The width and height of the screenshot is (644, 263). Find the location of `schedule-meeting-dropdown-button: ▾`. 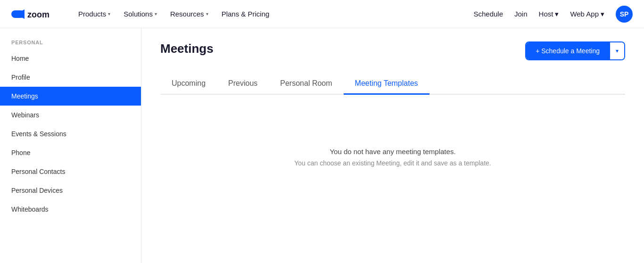

schedule-meeting-dropdown-button: ▾ is located at coordinates (617, 51).